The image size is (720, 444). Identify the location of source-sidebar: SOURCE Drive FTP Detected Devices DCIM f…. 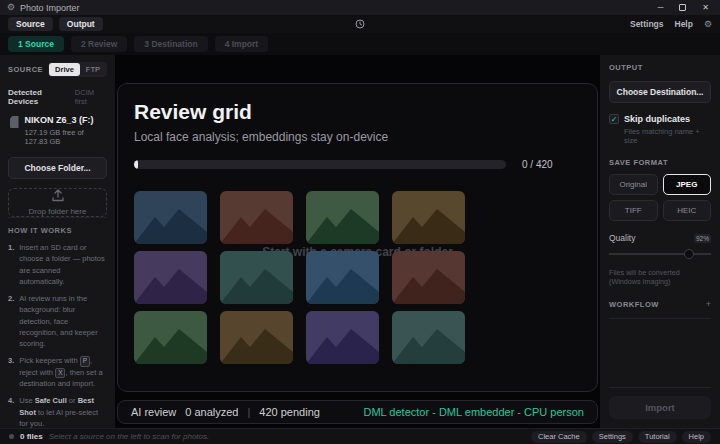
(58, 242).